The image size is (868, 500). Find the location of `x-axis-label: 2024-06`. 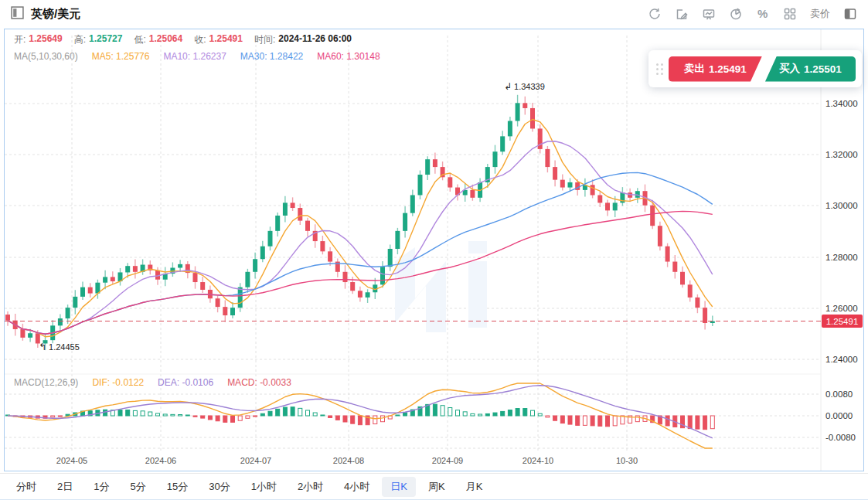

x-axis-label: 2024-06 is located at coordinates (161, 461).